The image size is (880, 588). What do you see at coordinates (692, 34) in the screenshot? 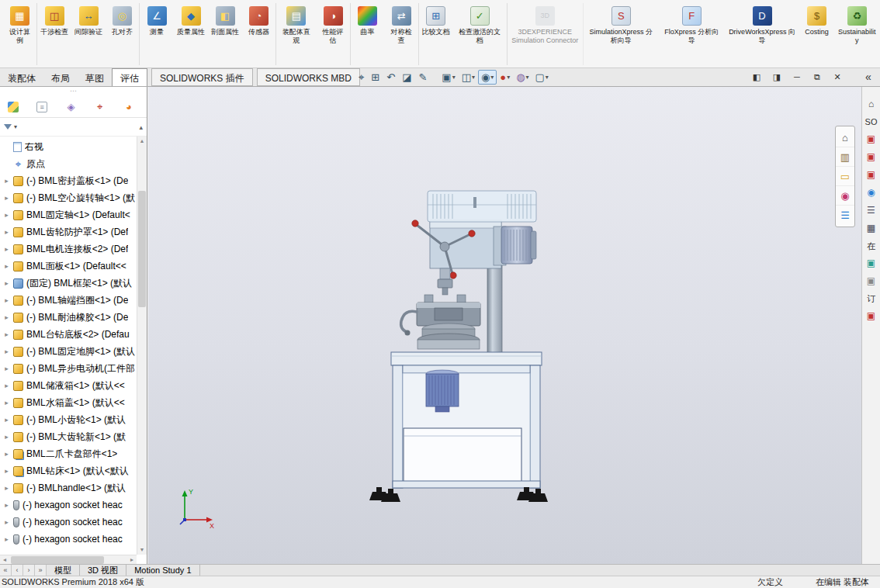
I see `floxpress-button: F FloXpress 分析向导` at bounding box center [692, 34].